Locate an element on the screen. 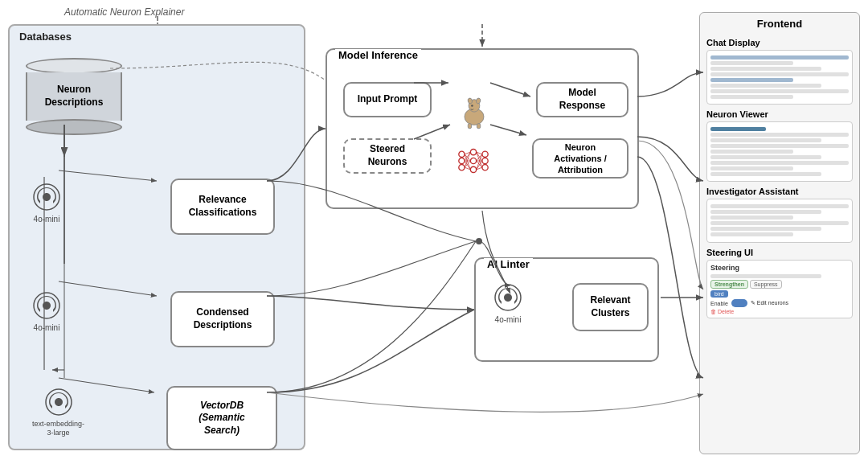 The width and height of the screenshot is (868, 468). toggle-enable is located at coordinates (739, 303).